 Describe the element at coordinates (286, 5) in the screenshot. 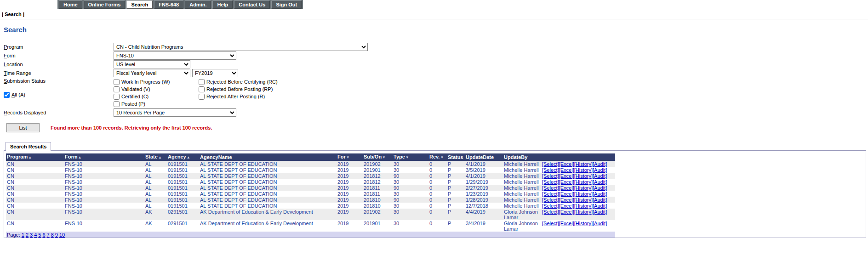

I see `nav-sign-out-button: Sign Out` at that location.